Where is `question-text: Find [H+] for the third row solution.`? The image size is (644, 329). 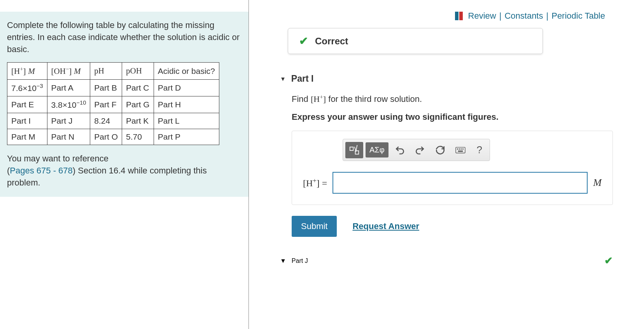
question-text: Find [H+] for the third row solution. is located at coordinates (452, 99).